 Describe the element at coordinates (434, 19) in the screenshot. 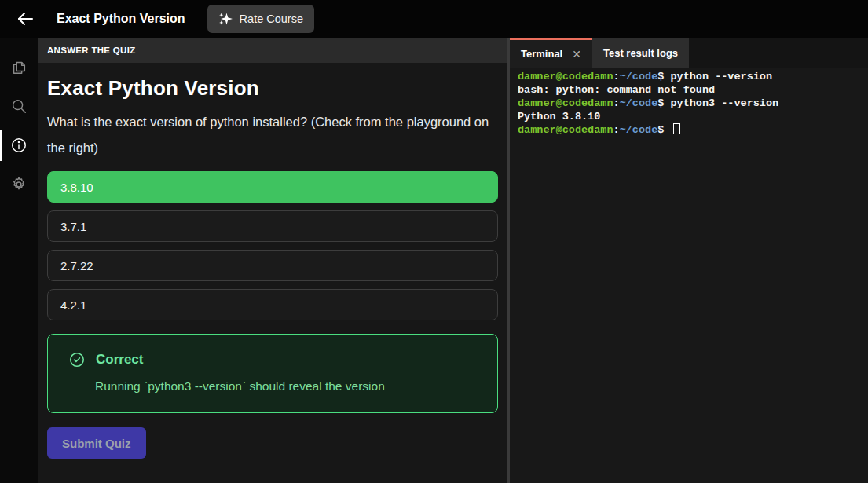

I see `topbar: Exact Python Version Rate Course` at that location.